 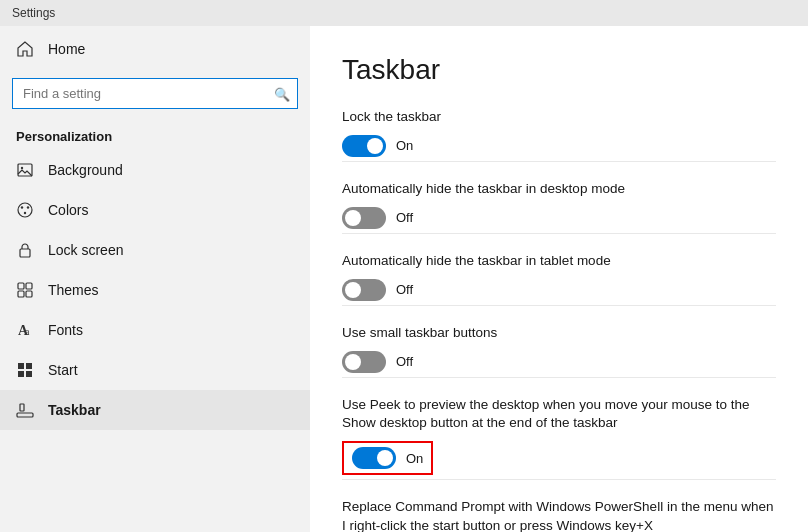 I want to click on sidebar-item-colors: Colors, so click(x=155, y=210).